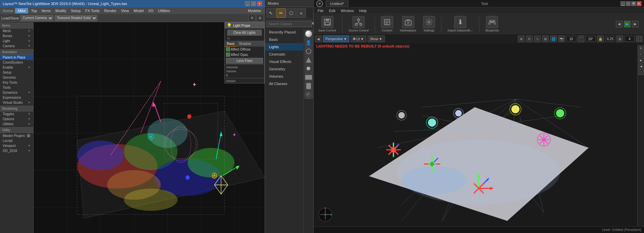  What do you see at coordinates (363, 11) in the screenshot?
I see `help-menu: Help` at bounding box center [363, 11].